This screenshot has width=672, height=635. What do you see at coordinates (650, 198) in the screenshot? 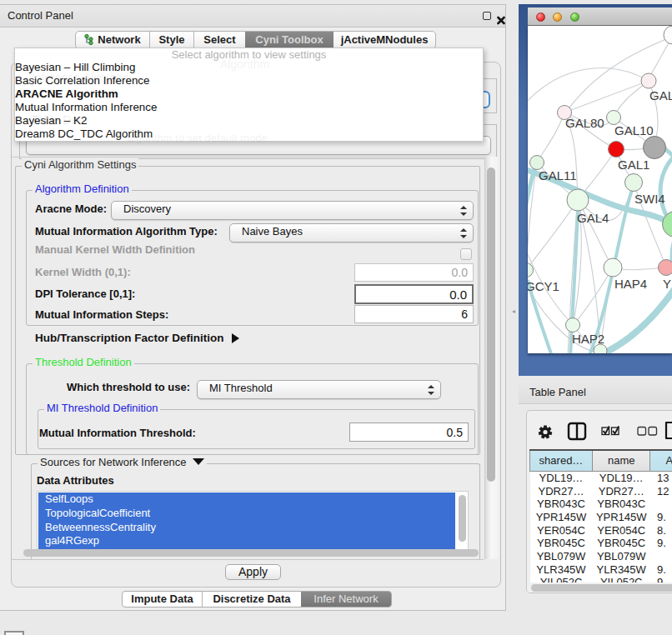
I see `svg-text: SWI4` at bounding box center [650, 198].